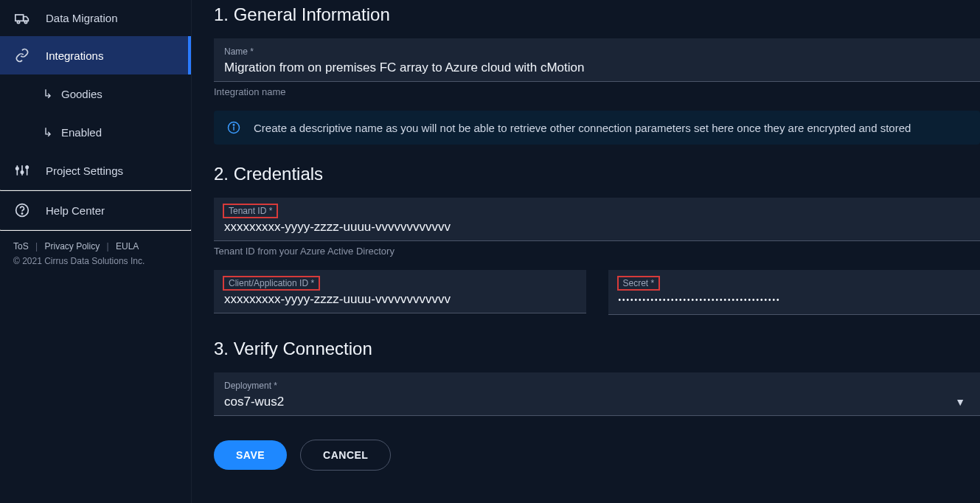  Describe the element at coordinates (82, 94) in the screenshot. I see `sidebar-sub-label: Goodies` at that location.